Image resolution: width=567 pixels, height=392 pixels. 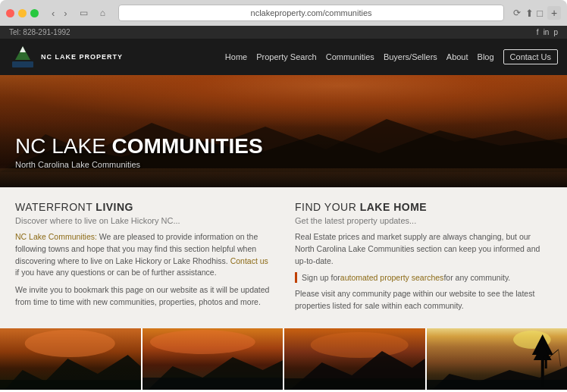 What do you see at coordinates (249, 261) in the screenshot?
I see `contact-us-link: Contact us` at bounding box center [249, 261].